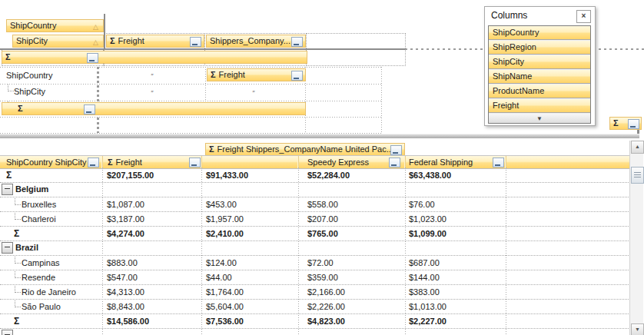 The width and height of the screenshot is (644, 335). Describe the element at coordinates (539, 118) in the screenshot. I see `scroll-more-button: ▼` at that location.